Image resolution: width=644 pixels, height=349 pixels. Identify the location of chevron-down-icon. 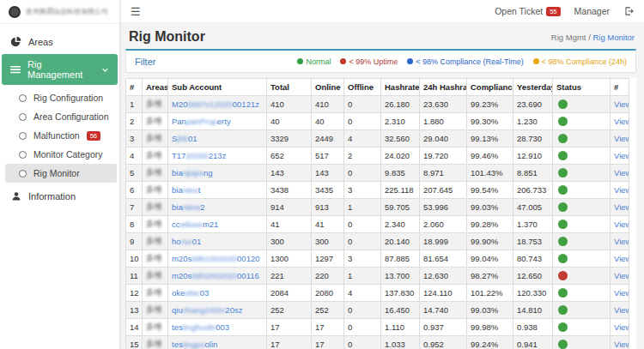
(105, 70).